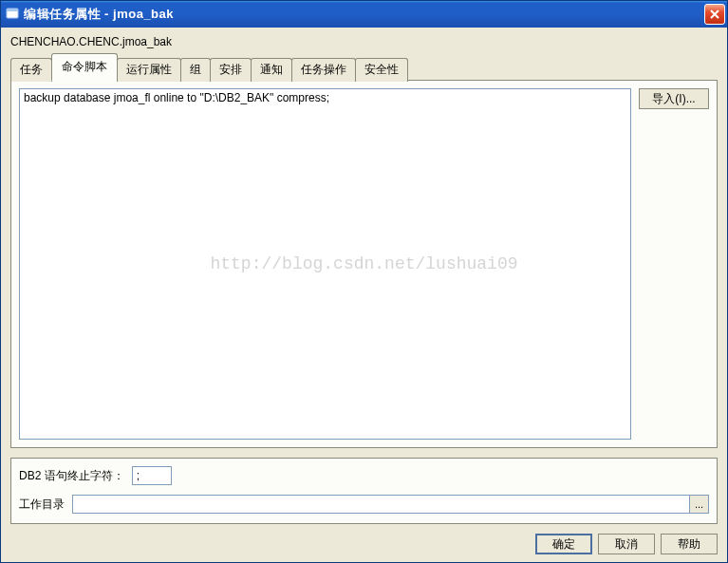  I want to click on terminator-row: DB2 语句终止字符：, so click(364, 476).